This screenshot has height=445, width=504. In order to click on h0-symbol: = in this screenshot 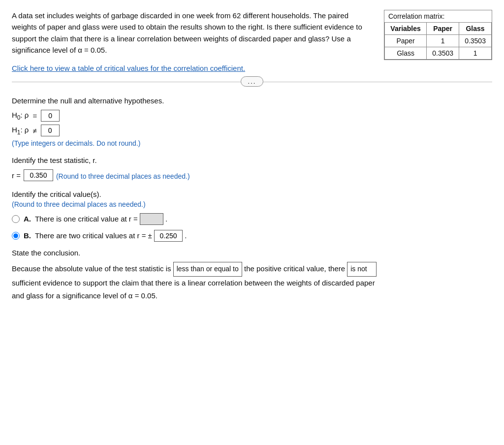, I will do `click(34, 116)`.